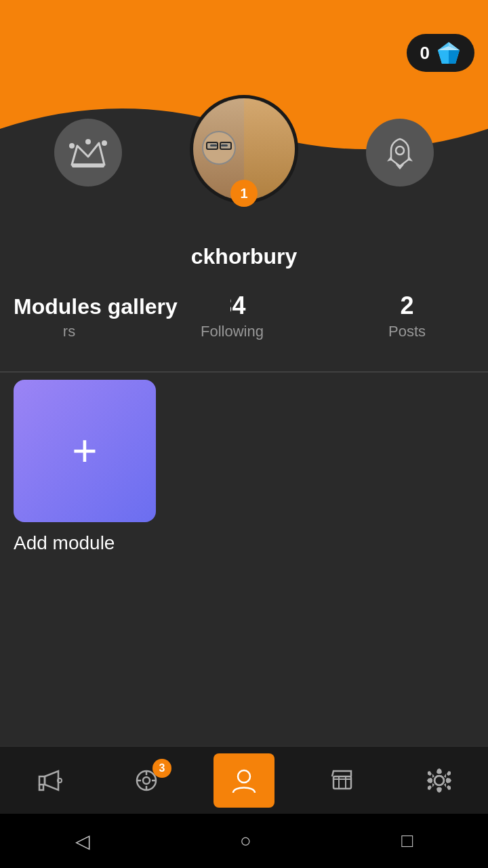  What do you see at coordinates (342, 781) in the screenshot?
I see `nav-item-shop` at bounding box center [342, 781].